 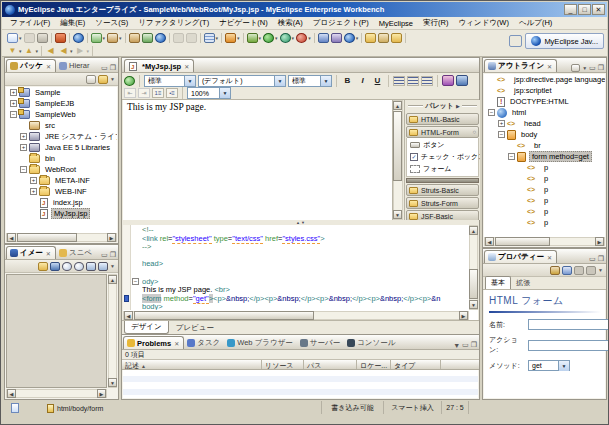 I want to click on debug-icon: ▾, so click(x=254, y=38).